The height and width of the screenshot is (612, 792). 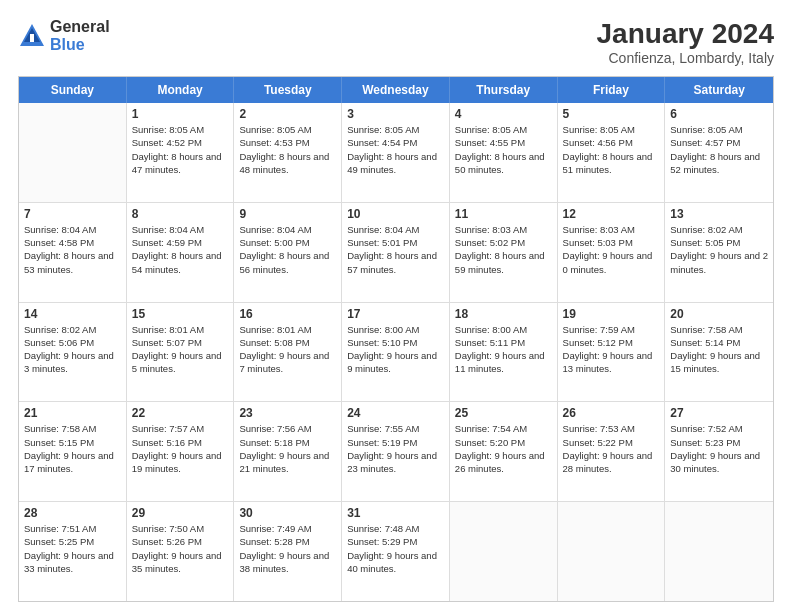 I want to click on day-detail: Sunrise: 8:05 AMSunset: 4:56 PMDaylight:…, so click(x=612, y=150).